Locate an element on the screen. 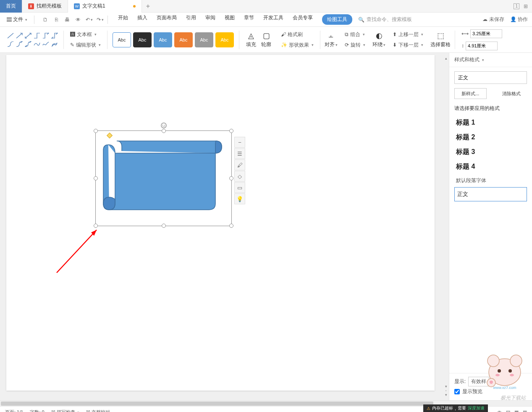  unsaved-indicator is located at coordinates (134, 6).